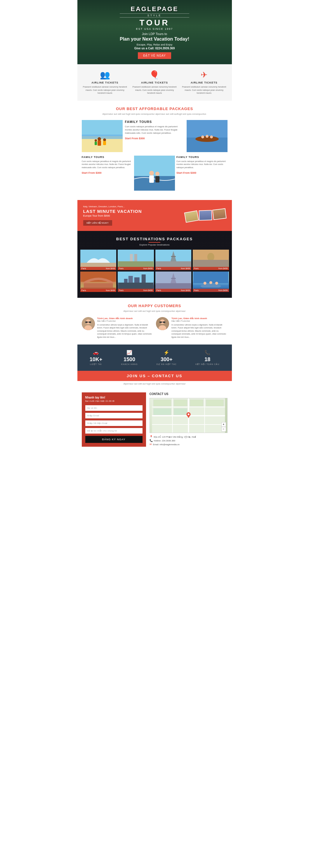  Describe the element at coordinates (114, 408) in the screenshot. I see `form-name-input` at that location.